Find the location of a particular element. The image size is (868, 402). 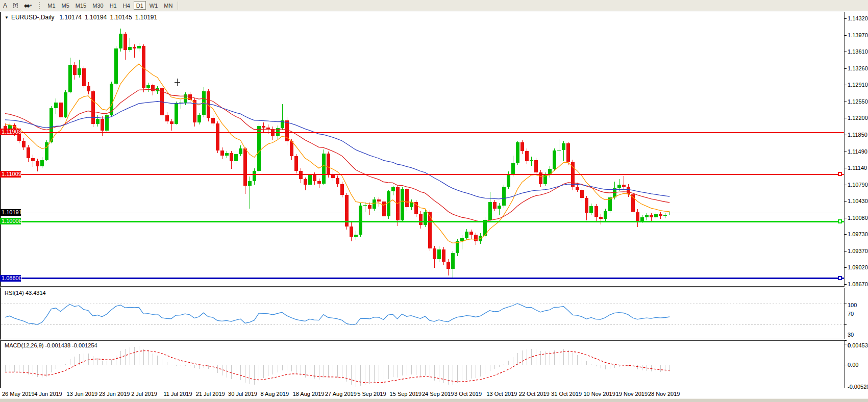

price-tag-label: 1.11009 is located at coordinates (10, 174).